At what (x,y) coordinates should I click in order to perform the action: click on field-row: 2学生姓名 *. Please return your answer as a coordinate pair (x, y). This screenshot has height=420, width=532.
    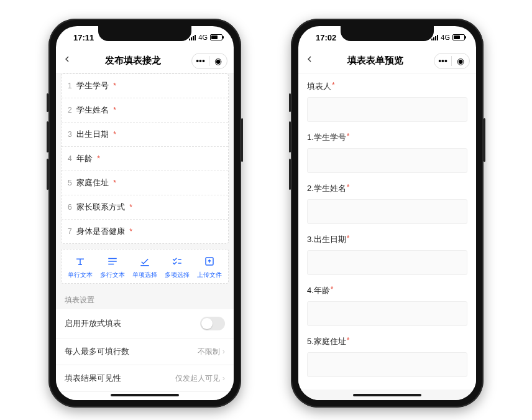
    Looking at the image, I should click on (145, 111).